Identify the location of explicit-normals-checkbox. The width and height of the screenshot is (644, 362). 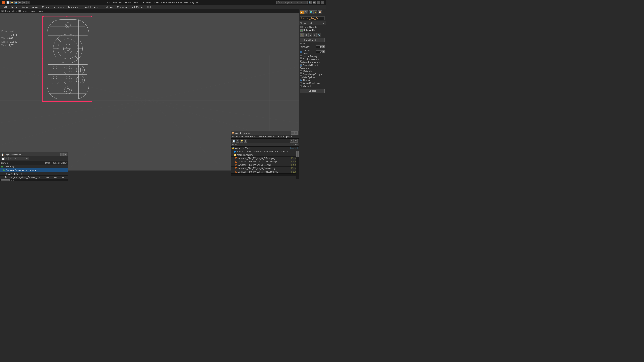
(301, 59).